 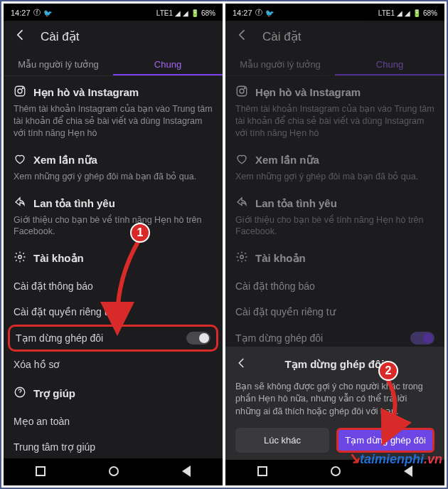 What do you see at coordinates (20, 394) in the screenshot?
I see `help-icon` at bounding box center [20, 394].